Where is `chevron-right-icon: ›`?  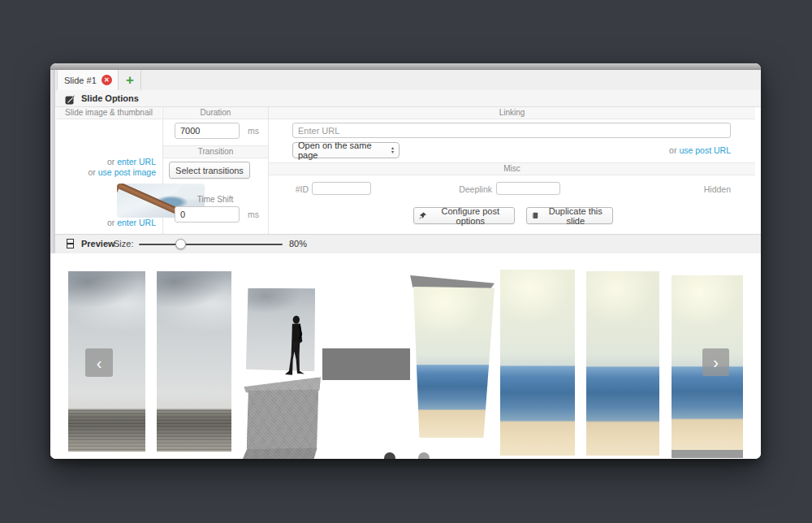
chevron-right-icon: › is located at coordinates (716, 362).